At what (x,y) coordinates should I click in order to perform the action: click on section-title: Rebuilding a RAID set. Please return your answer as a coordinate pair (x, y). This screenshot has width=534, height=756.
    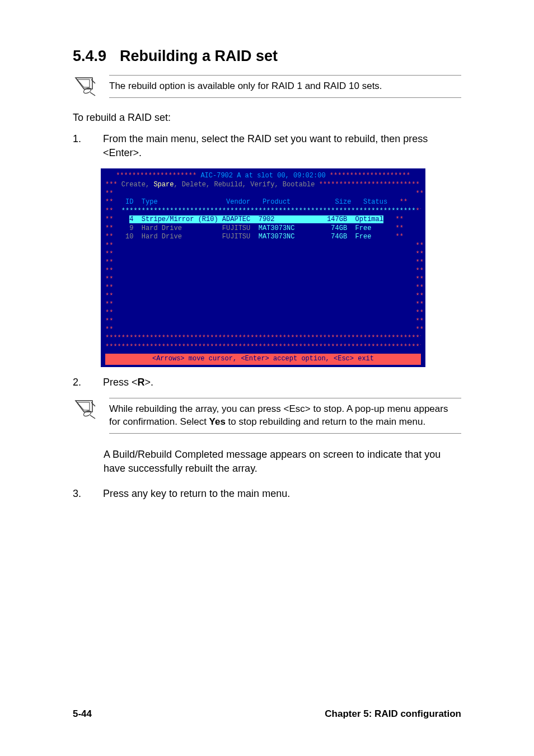
    Looking at the image, I should click on (199, 56).